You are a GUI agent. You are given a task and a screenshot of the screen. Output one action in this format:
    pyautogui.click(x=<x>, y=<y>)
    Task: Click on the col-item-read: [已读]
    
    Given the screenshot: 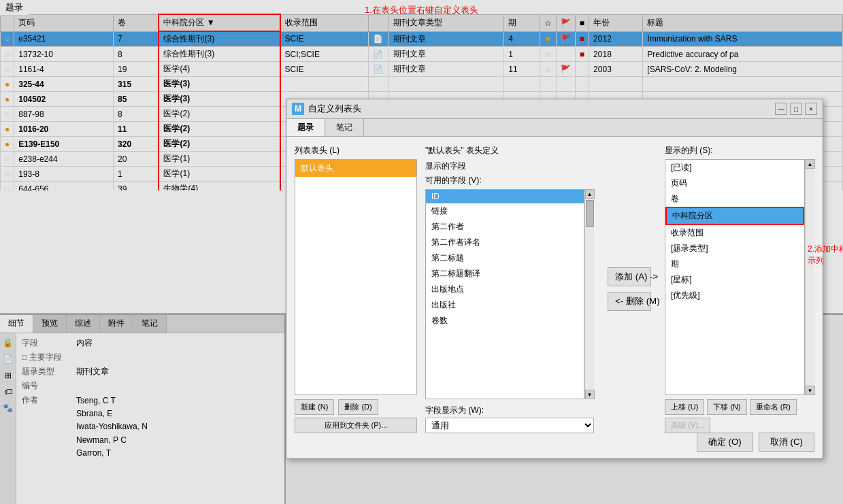 What is the action you would take?
    pyautogui.click(x=735, y=167)
    